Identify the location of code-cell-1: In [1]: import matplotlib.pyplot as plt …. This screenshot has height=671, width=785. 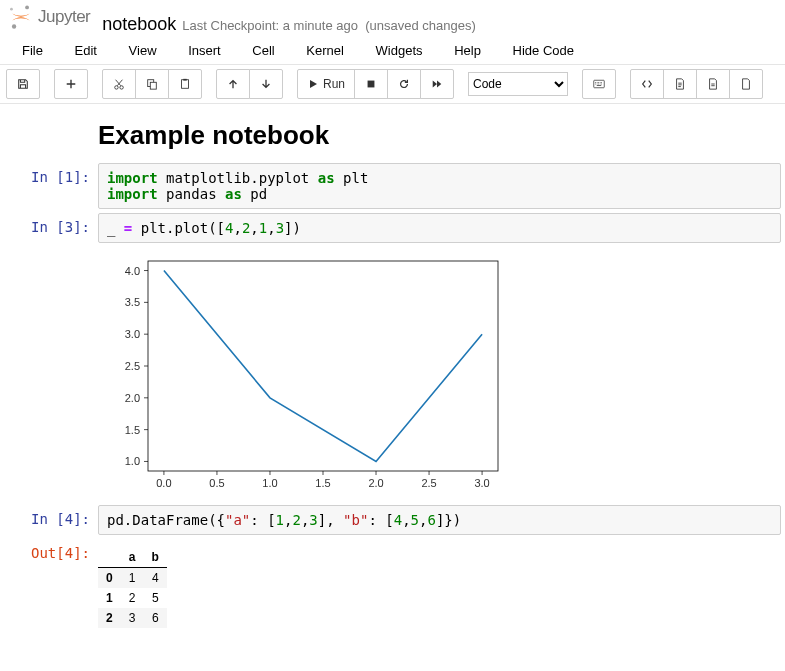
(392, 186).